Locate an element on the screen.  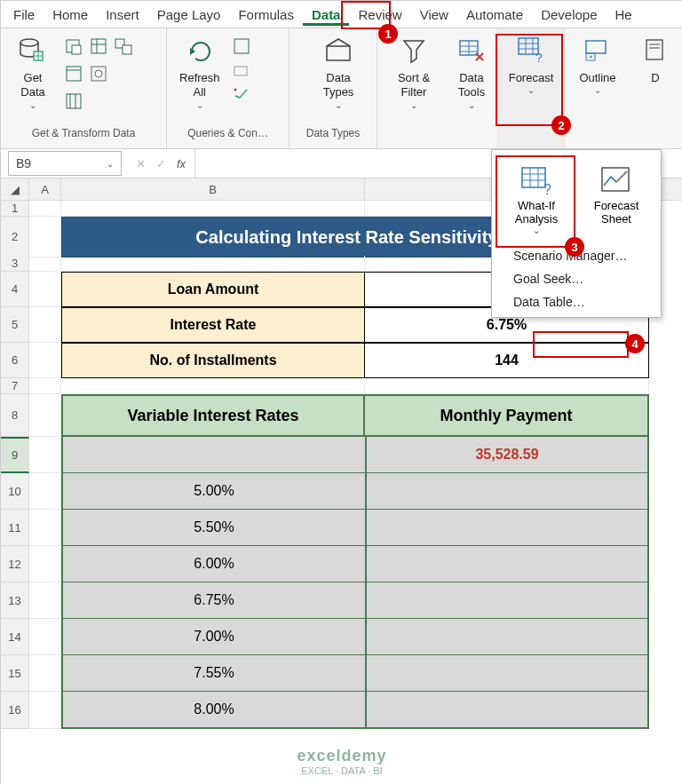
dt-cell-b: 7.55% is located at coordinates (213, 673).